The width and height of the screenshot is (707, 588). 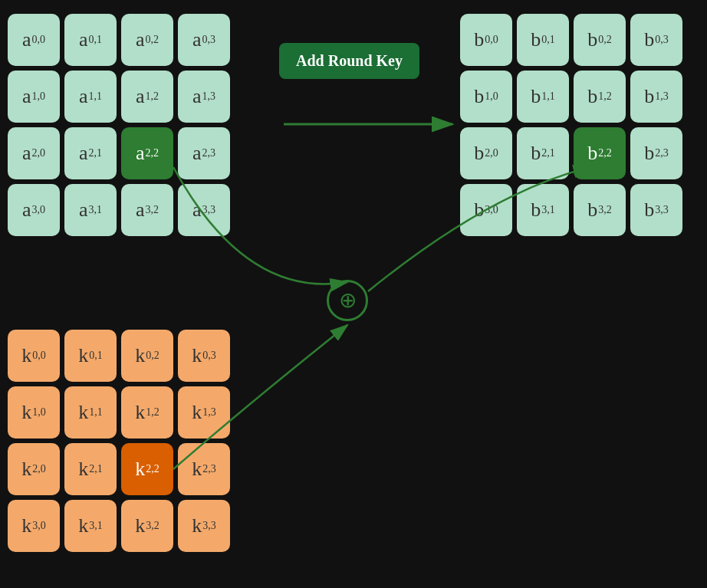 I want to click on cell-k-2,1: k2,1, so click(x=90, y=469).